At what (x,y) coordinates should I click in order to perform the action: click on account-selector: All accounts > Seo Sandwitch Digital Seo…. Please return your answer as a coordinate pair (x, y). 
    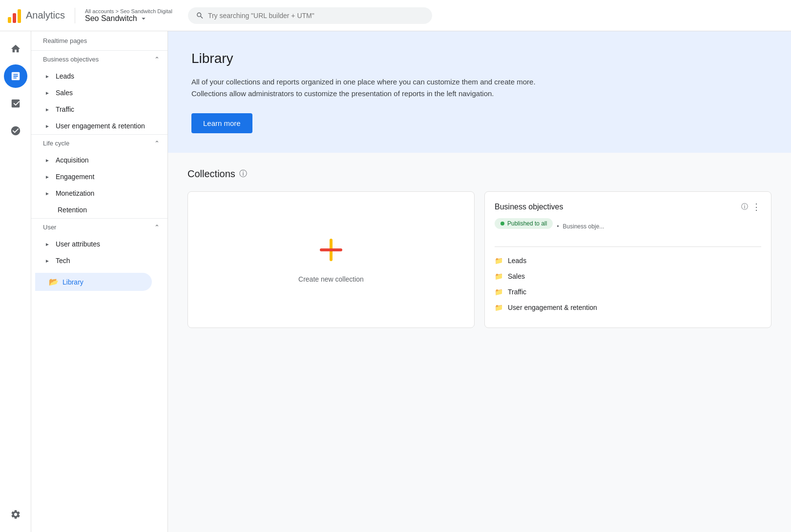
    Looking at the image, I should click on (129, 16).